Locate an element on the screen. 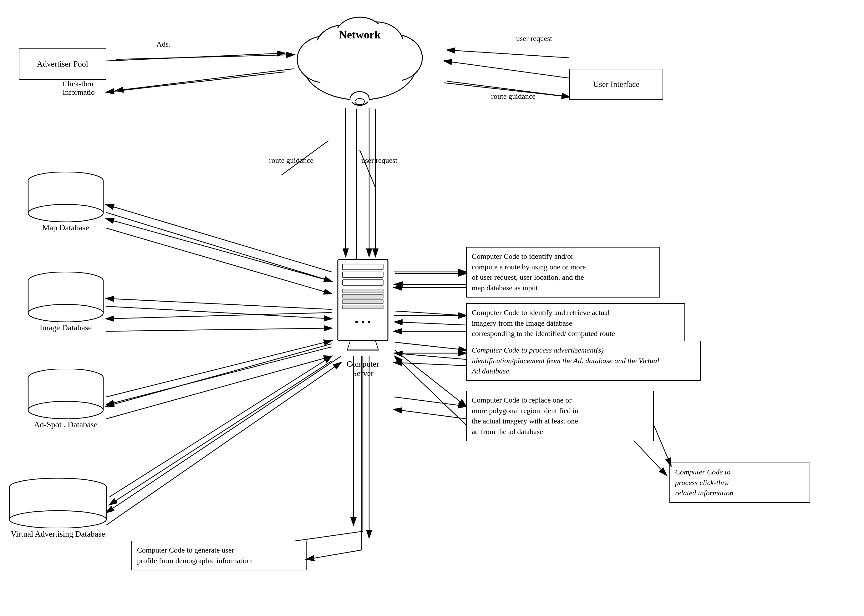 The width and height of the screenshot is (864, 616). user-interface-label: User Interface is located at coordinates (616, 84).